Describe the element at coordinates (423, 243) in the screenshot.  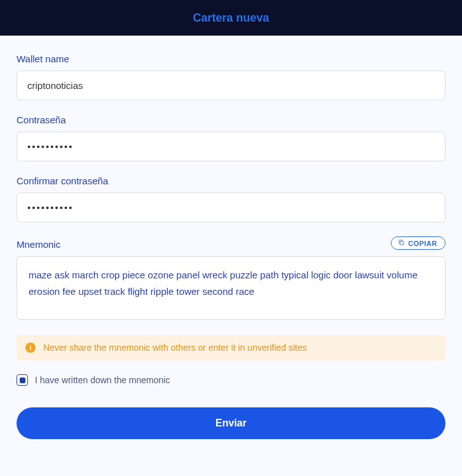
I see `copy-button-label: COPIAR` at that location.